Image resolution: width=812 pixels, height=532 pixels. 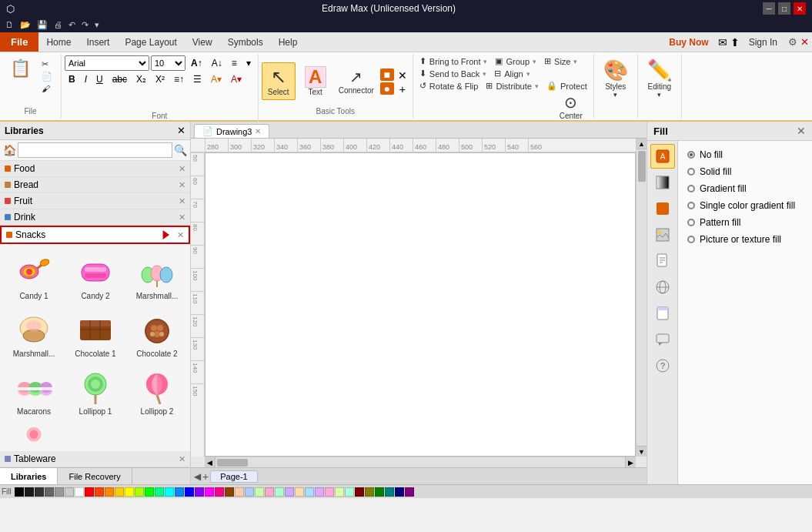 I want to click on food-close-button: ✕, so click(x=182, y=169).